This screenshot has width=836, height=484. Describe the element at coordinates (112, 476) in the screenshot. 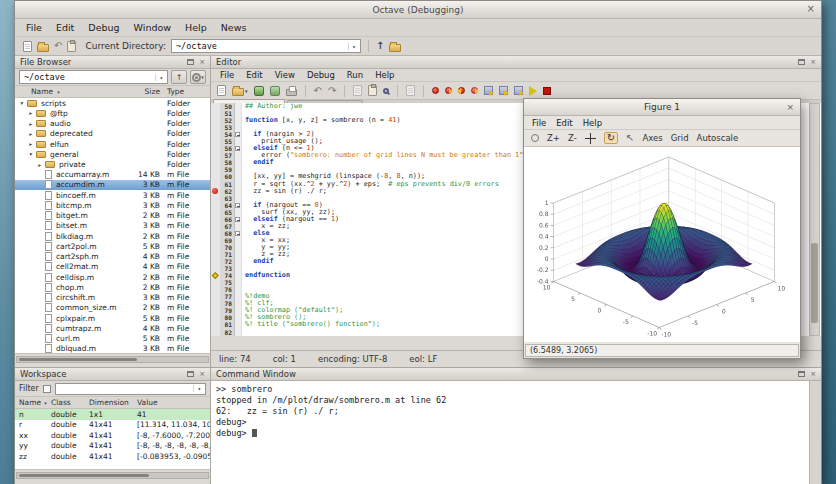

I see `workspace-hscrollbar` at that location.